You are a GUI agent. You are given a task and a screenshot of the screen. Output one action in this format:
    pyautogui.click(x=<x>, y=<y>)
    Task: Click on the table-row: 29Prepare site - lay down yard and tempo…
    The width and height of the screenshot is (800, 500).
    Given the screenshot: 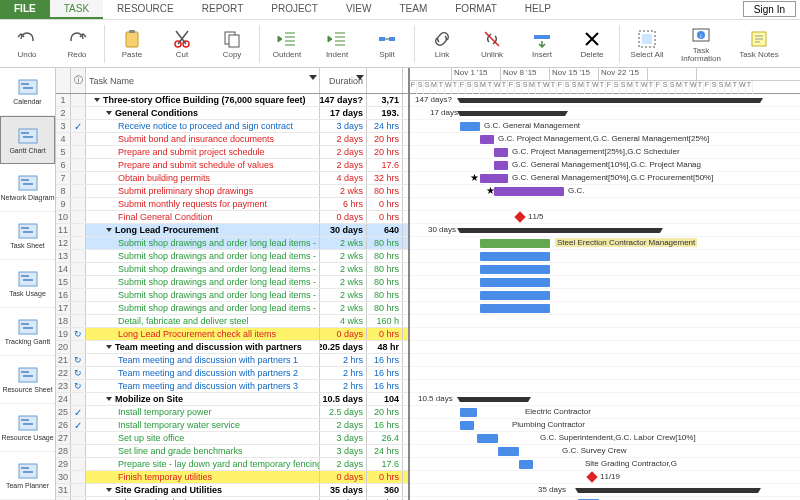 What is the action you would take?
    pyautogui.click(x=232, y=464)
    